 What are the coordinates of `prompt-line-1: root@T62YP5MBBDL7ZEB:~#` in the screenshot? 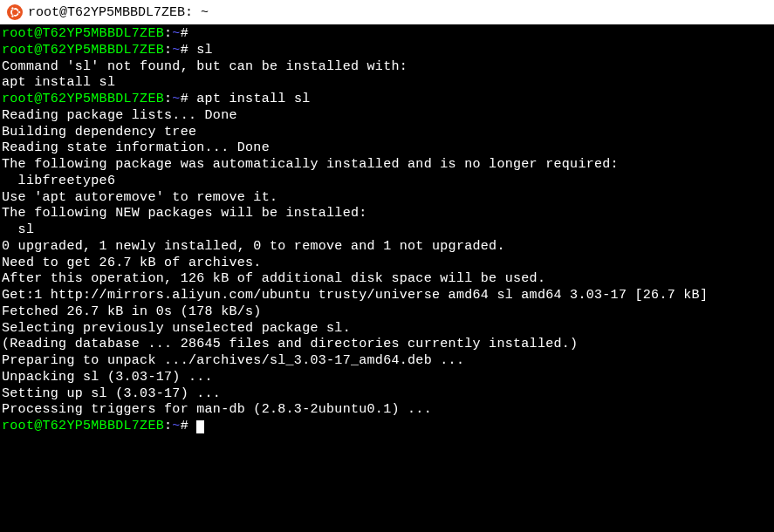 It's located at (387, 35).